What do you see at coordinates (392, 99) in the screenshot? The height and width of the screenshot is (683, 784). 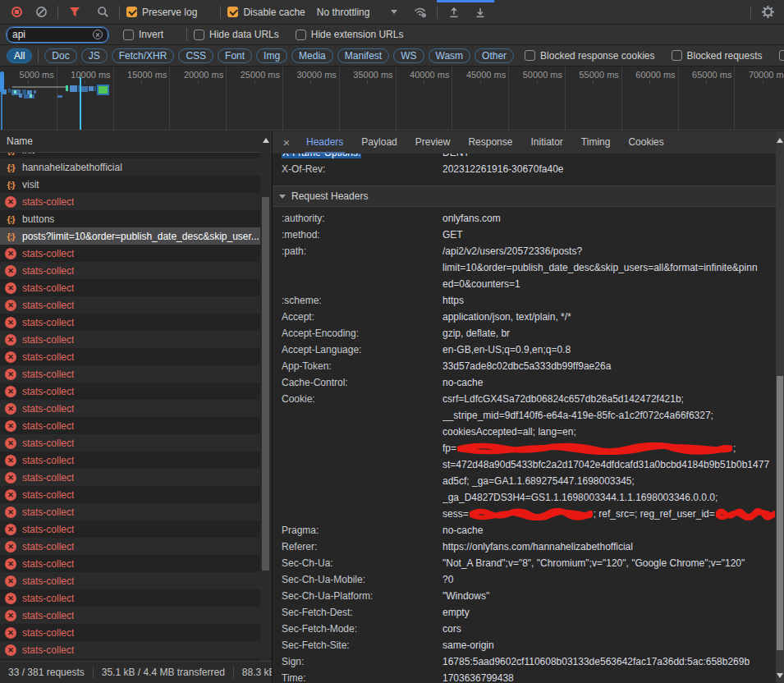 I see `timeline-overview: 5000 ms10000 ms15000 ms20000 ms25000 ms3…` at bounding box center [392, 99].